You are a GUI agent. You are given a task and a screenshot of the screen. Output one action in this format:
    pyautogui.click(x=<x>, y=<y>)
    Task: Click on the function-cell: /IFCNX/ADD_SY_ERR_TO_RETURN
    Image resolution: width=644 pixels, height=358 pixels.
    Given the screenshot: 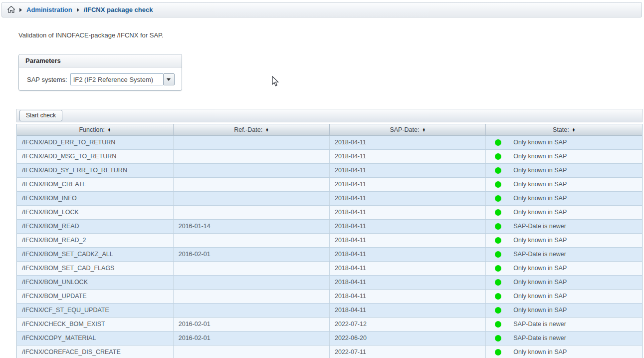 What is the action you would take?
    pyautogui.click(x=95, y=170)
    